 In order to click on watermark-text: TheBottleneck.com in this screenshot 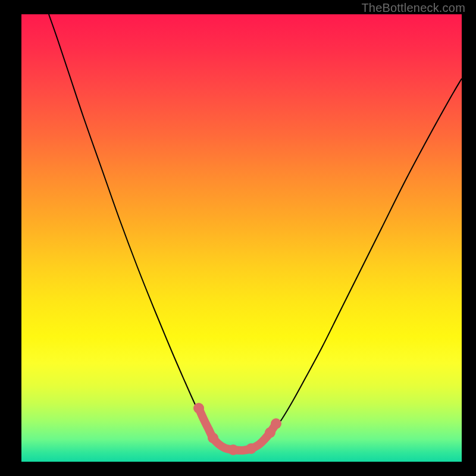, I will do `click(413, 8)`.